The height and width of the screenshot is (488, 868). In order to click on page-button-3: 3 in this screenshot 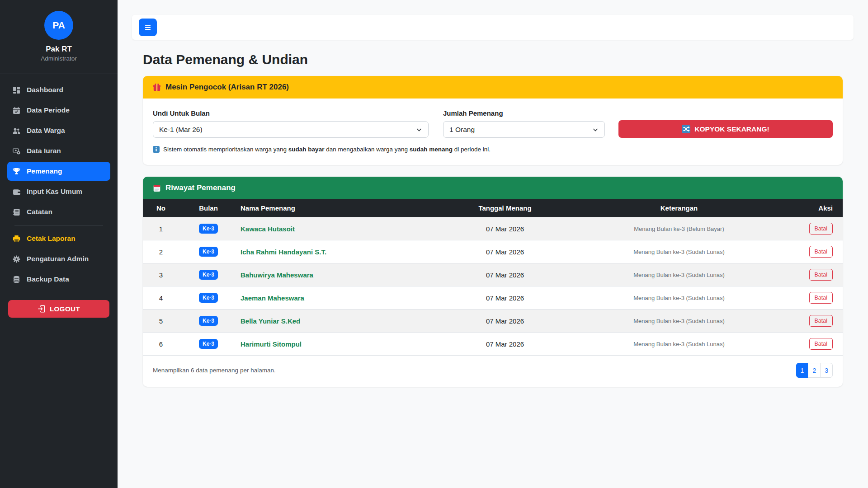, I will do `click(826, 371)`.